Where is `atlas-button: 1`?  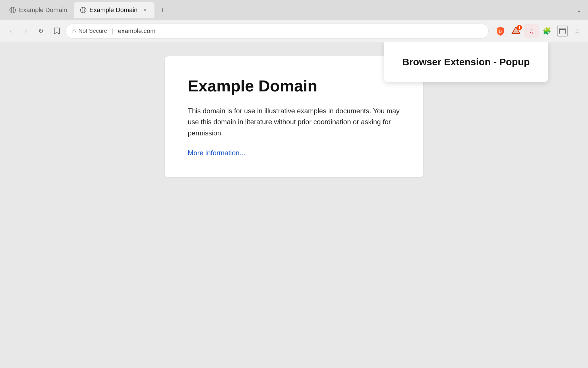
atlas-button: 1 is located at coordinates (516, 31).